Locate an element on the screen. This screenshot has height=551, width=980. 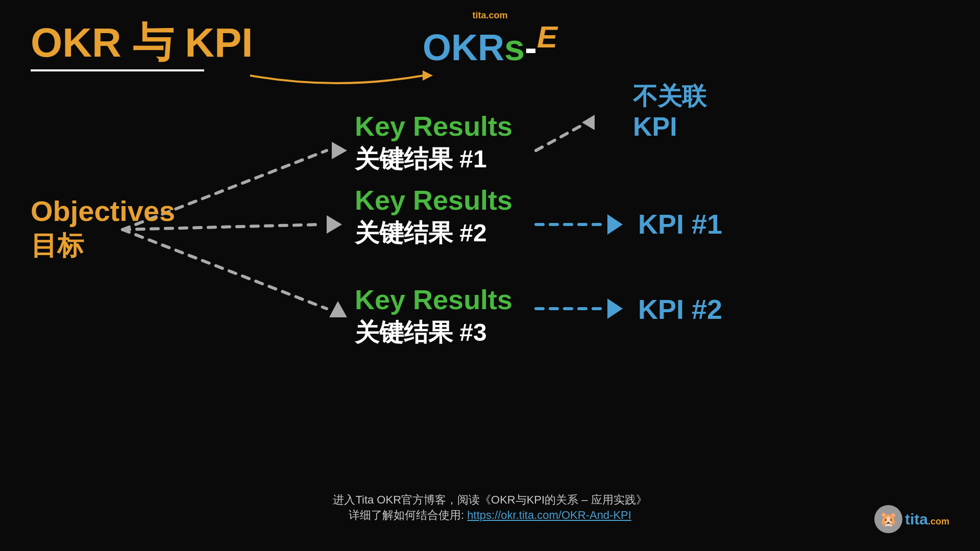
e-text: E is located at coordinates (547, 37).